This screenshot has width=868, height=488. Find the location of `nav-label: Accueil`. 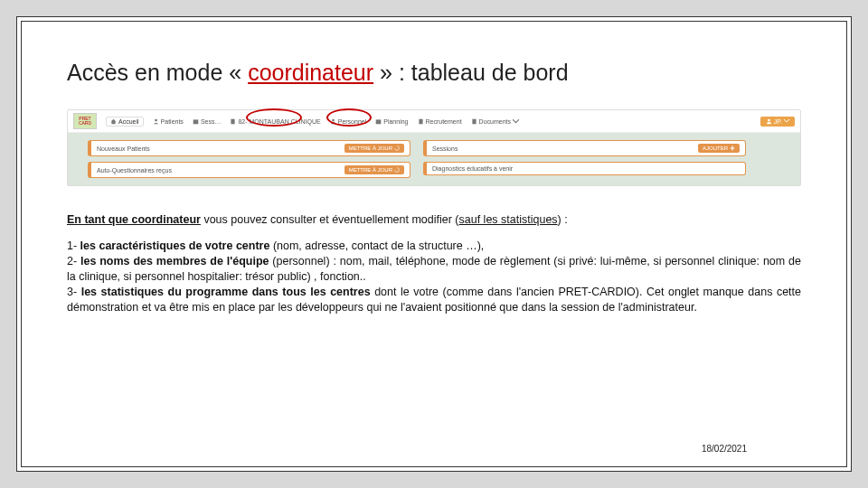

nav-label: Accueil is located at coordinates (128, 121).